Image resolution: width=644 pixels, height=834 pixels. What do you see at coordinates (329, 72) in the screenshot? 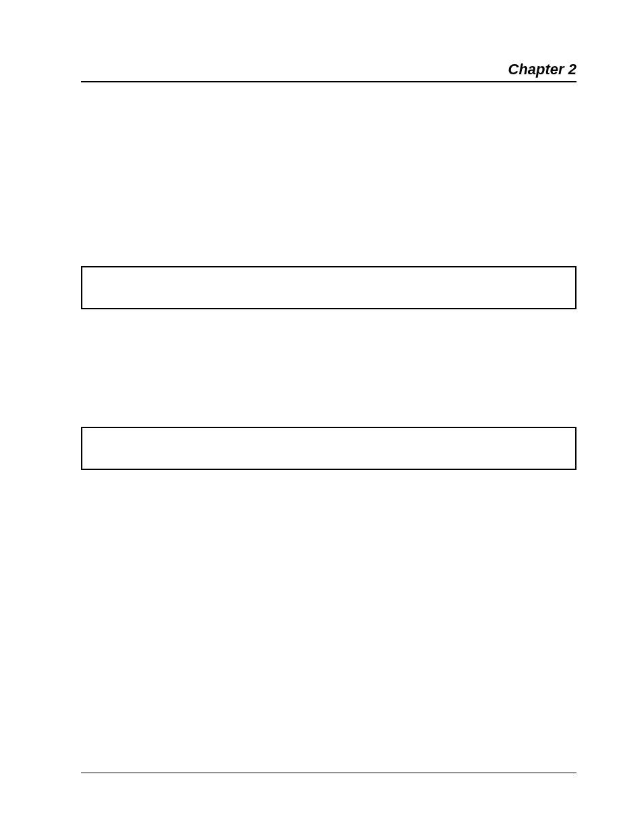
I see `chapter-header: Chapter 2` at bounding box center [329, 72].